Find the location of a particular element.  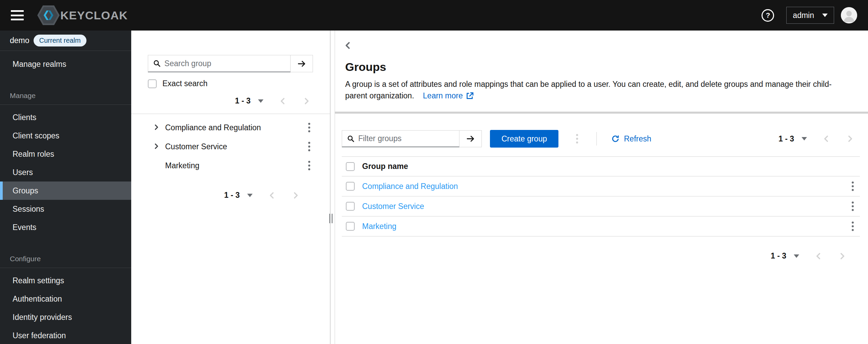

toolbar-kebab-icon is located at coordinates (577, 139).